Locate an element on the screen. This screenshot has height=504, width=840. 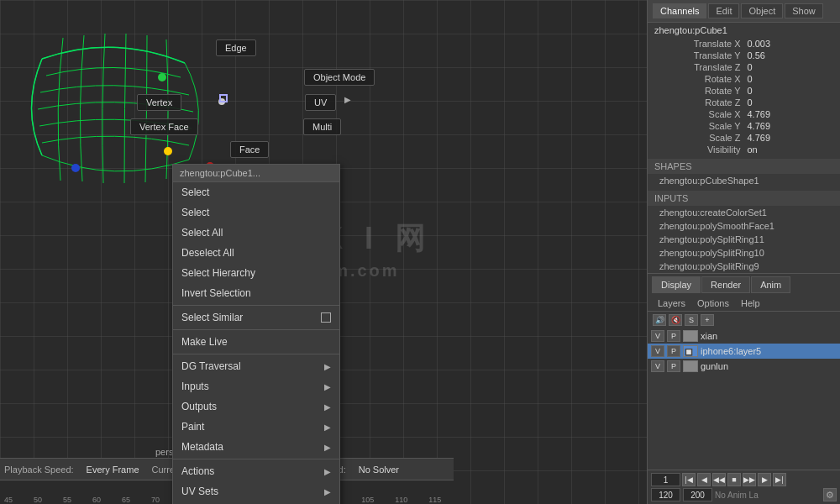
step-back-btn: ◀ is located at coordinates (704, 480).